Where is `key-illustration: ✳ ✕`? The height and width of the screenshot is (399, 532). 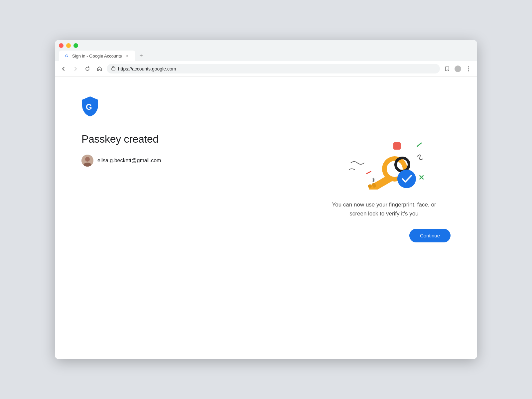 key-illustration: ✳ ✕ is located at coordinates (384, 160).